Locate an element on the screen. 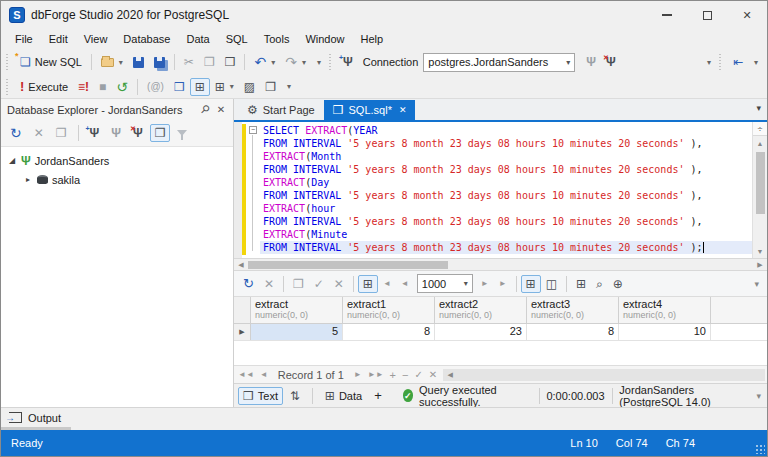  export-data-button: ⊕ is located at coordinates (618, 284).